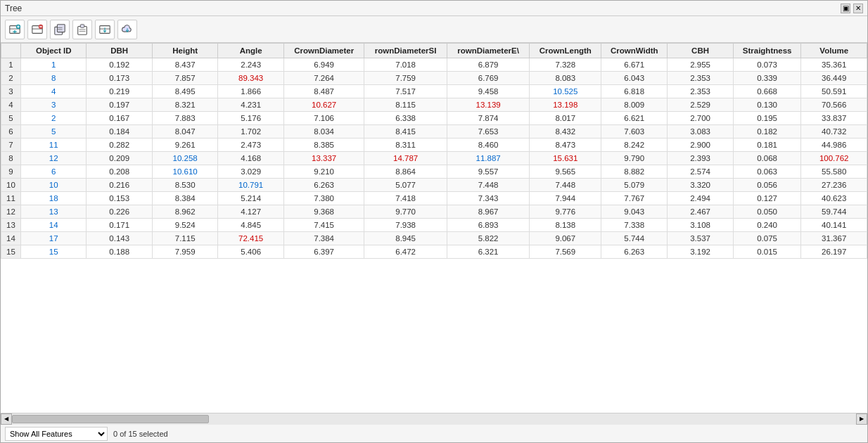 This screenshot has width=868, height=443. I want to click on table-row: 13140.1719.5244.8457.4157.9386.8938.1387…, so click(435, 225).